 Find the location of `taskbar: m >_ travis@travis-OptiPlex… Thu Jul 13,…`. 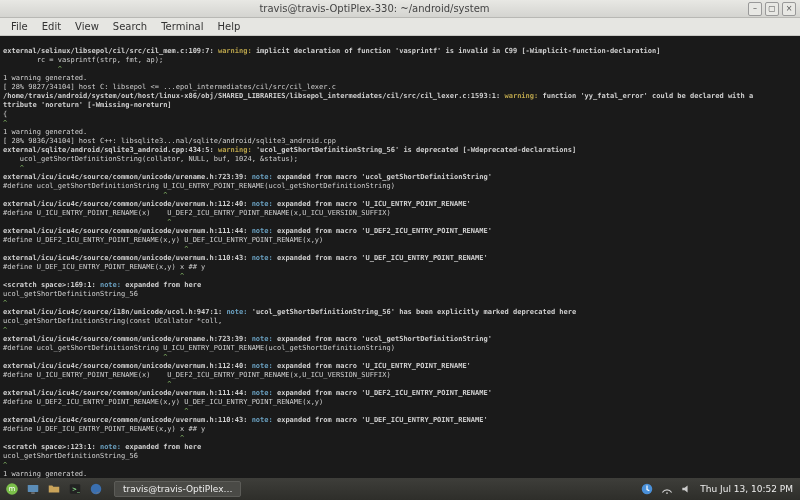

taskbar: m >_ travis@travis-OptiPlex… Thu Jul 13,… is located at coordinates (400, 489).